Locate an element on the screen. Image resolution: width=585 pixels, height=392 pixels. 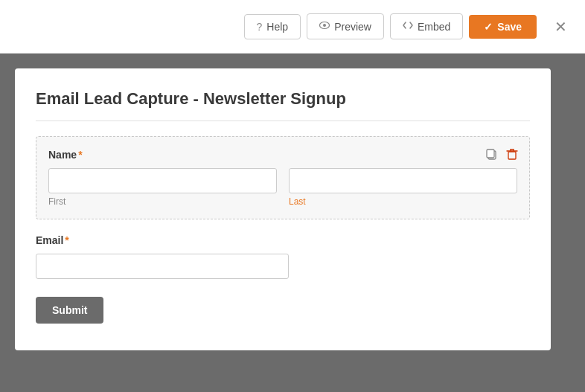
name-label-text: Name is located at coordinates (63, 155).